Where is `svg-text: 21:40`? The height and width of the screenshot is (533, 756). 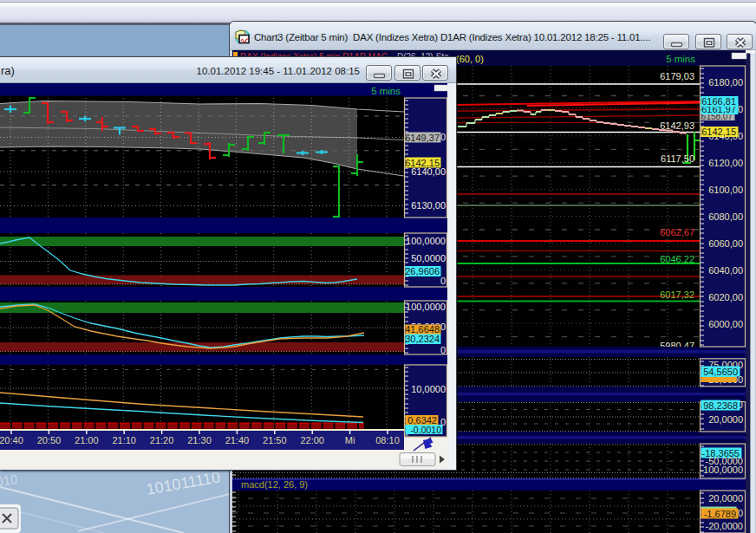
svg-text: 21:40 is located at coordinates (238, 440).